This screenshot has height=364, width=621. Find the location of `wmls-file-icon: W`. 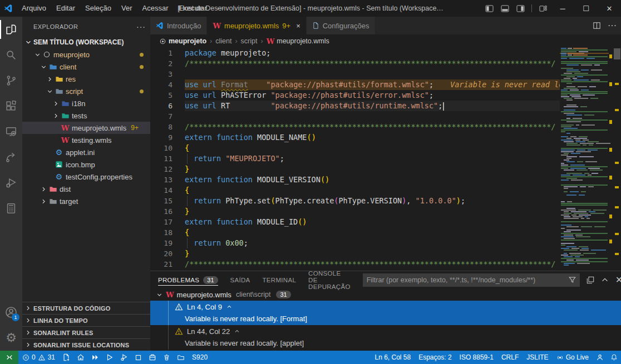

wmls-file-icon: W is located at coordinates (270, 41).